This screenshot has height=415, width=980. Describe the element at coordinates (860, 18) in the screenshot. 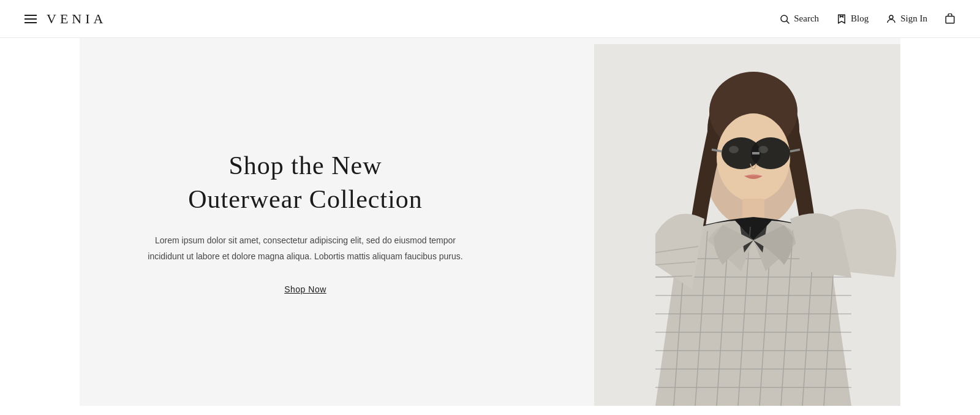

I see `blog-label: Blog` at that location.